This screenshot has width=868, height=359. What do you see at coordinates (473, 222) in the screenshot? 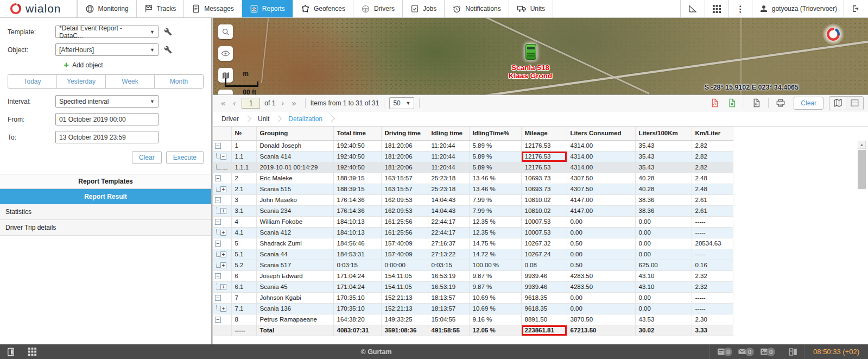
I see `table-row: −4William Fokobe184:10:13161:25:5622:44:…` at bounding box center [473, 222].